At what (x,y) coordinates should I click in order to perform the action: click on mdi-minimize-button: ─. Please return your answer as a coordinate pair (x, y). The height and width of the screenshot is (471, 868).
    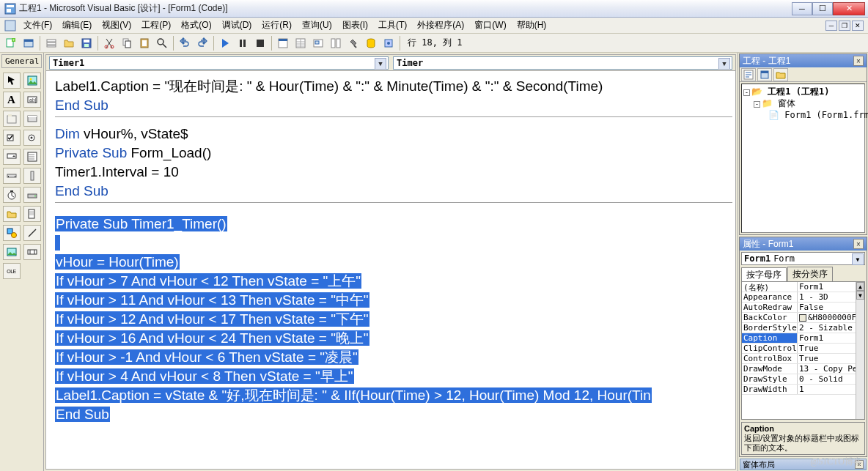
    Looking at the image, I should click on (831, 26).